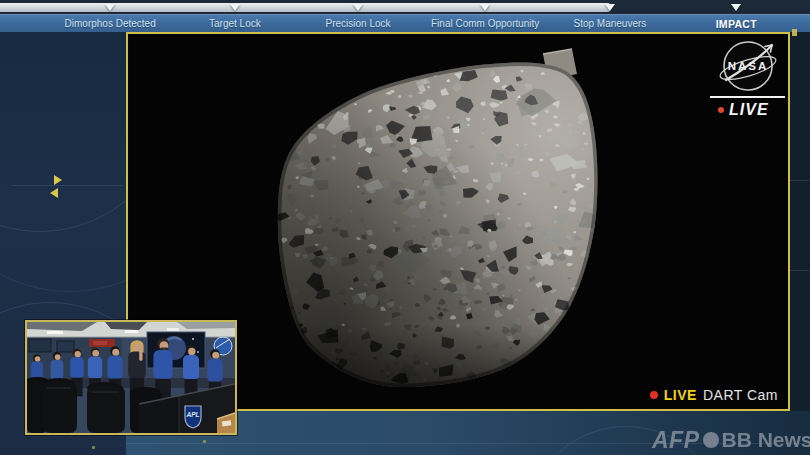 The width and height of the screenshot is (810, 455). I want to click on dart-cam-name-label: DART Cam, so click(740, 395).